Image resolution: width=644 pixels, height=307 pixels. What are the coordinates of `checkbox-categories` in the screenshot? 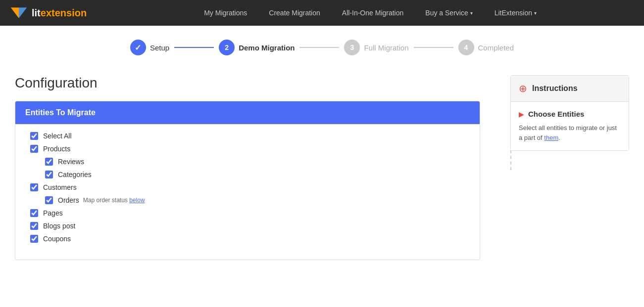 It's located at (49, 175).